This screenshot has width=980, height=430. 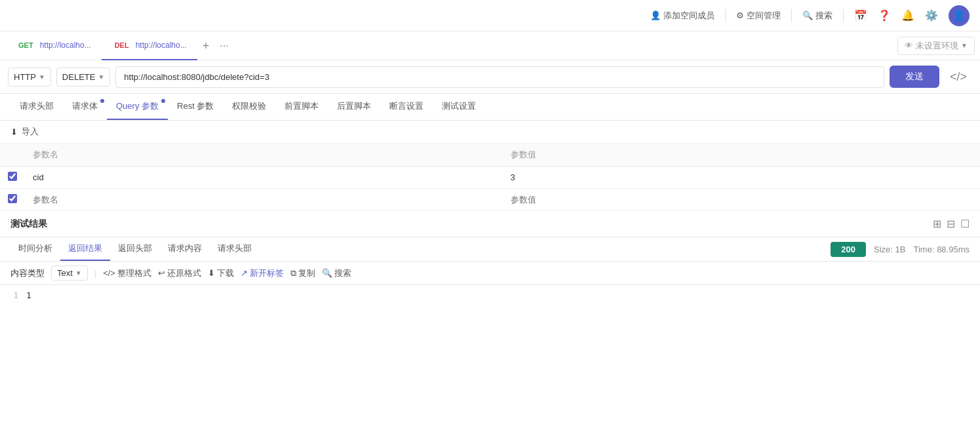 I want to click on tab-assertion: 断言设置, so click(x=406, y=107).